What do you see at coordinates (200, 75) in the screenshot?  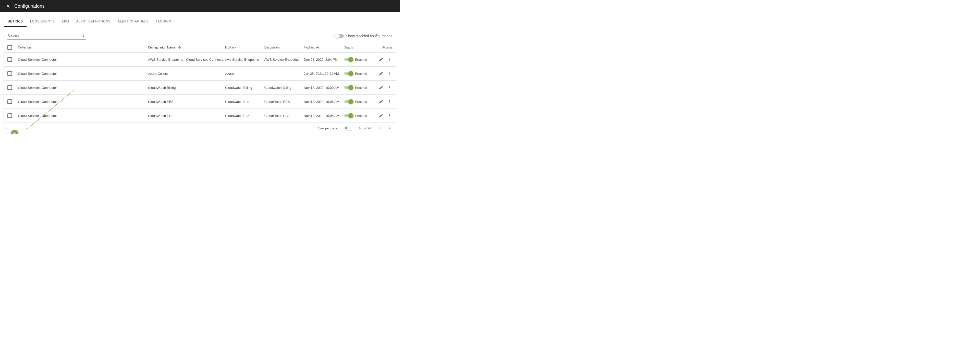 I see `main-panel: METRICS LOGS/EVENTS APM ALERT DEFINITION…` at bounding box center [200, 75].